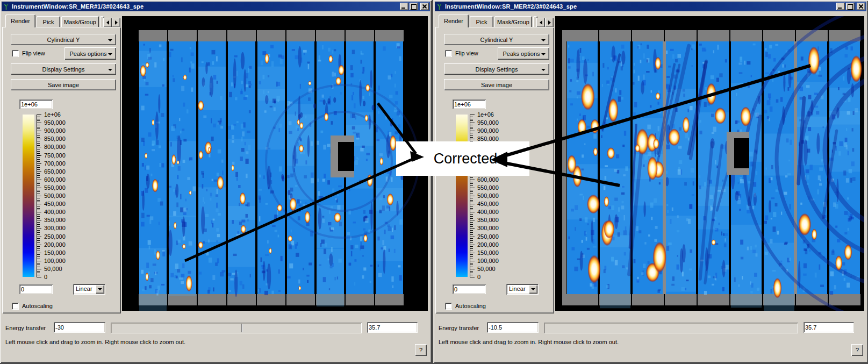  What do you see at coordinates (216, 6) in the screenshot?
I see `window-titlebar: InstrumentWindow:SR_MER#1/3#024643_spe` at bounding box center [216, 6].